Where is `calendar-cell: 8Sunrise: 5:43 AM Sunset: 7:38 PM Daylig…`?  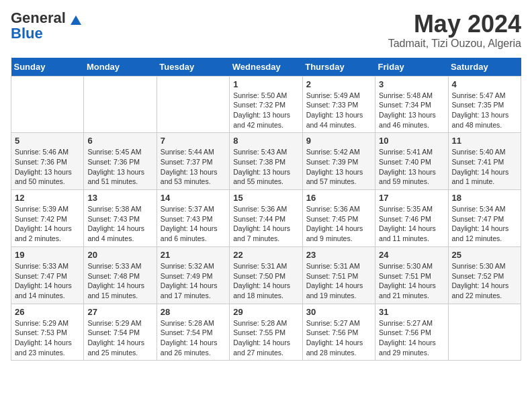 calendar-cell: 8Sunrise: 5:43 AM Sunset: 7:38 PM Daylig… is located at coordinates (266, 161).